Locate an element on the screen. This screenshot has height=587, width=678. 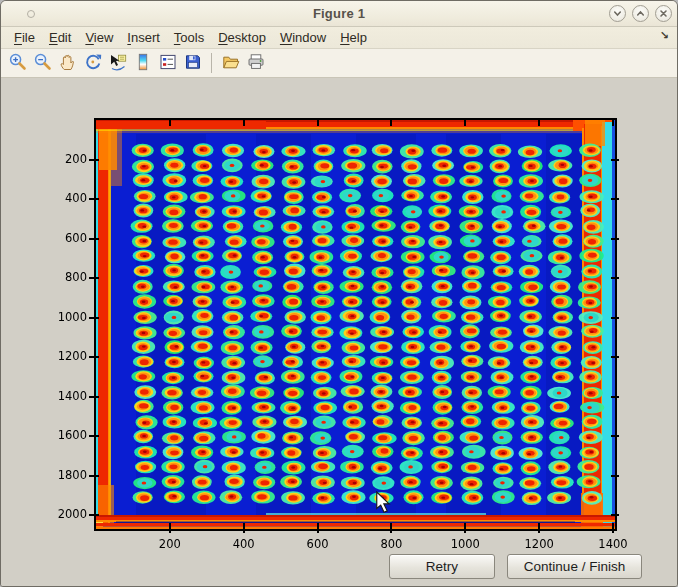
x-tick-label: 800 is located at coordinates (391, 544).